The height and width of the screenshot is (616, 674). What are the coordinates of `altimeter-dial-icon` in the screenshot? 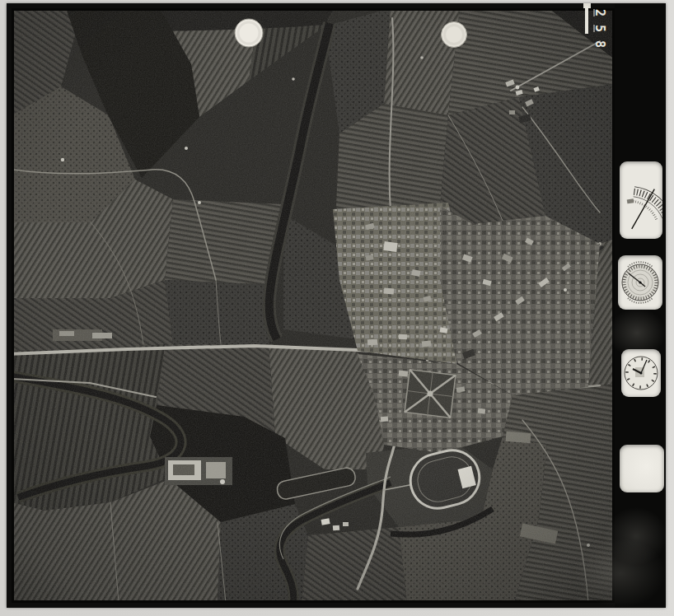 It's located at (640, 282).